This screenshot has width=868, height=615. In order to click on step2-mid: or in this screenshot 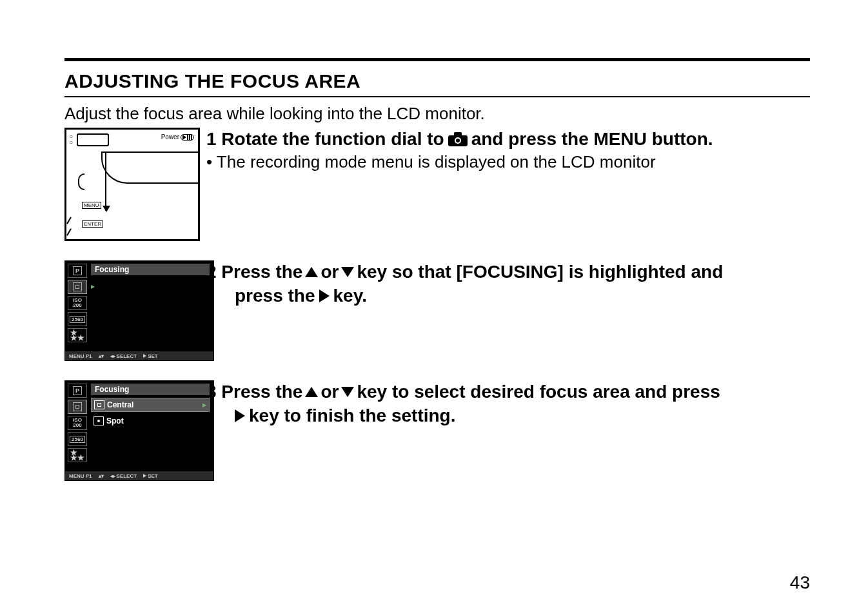, I will do `click(330, 272)`.